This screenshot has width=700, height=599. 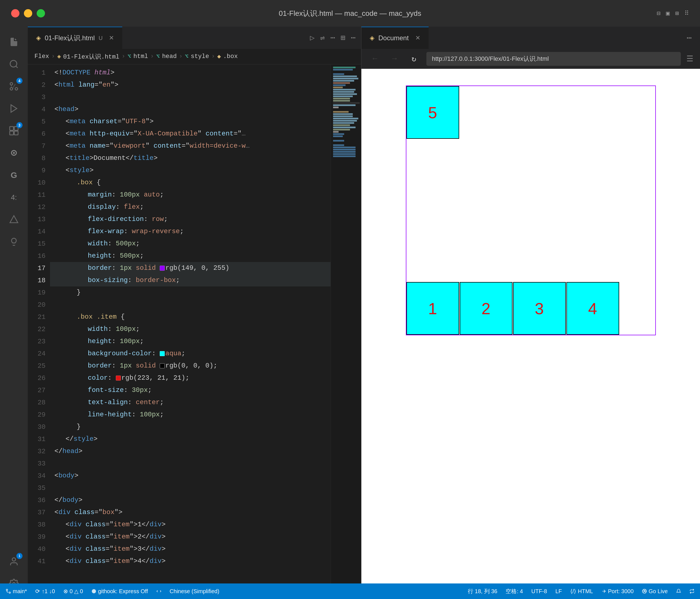 I want to click on split-editor-icon: ⊟, so click(x=658, y=14).